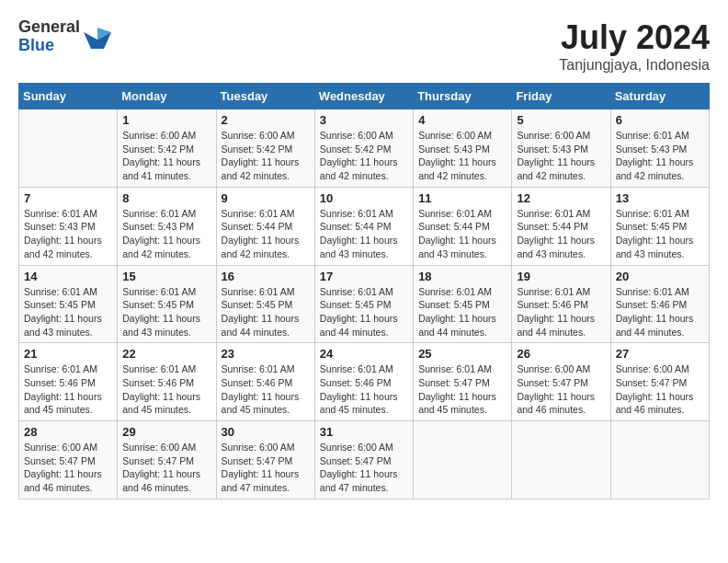 The image size is (728, 563). Describe the element at coordinates (660, 199) in the screenshot. I see `day-number: 13` at that location.